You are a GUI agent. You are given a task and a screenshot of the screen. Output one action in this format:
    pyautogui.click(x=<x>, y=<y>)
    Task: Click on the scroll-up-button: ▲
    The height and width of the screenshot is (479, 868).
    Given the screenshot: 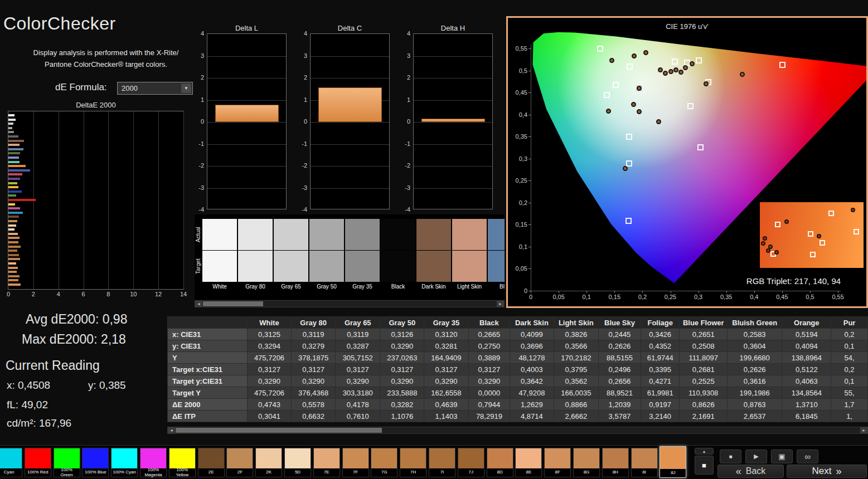 What is the action you would take?
    pyautogui.click(x=704, y=451)
    